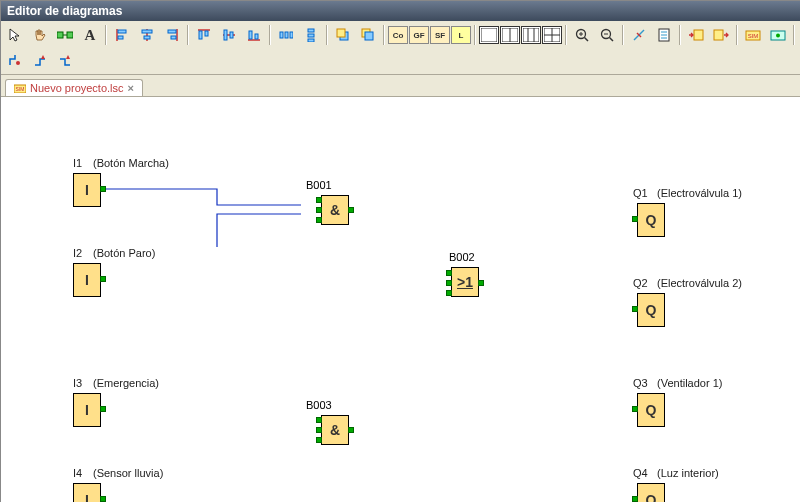  Describe the element at coordinates (651, 220) in the screenshot. I see `output-block-q1: Q` at that location.